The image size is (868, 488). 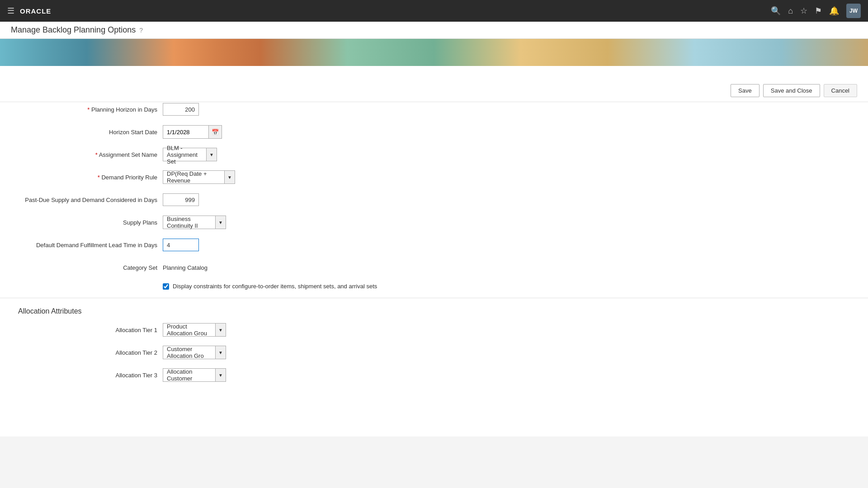 What do you see at coordinates (434, 352) in the screenshot?
I see `allocation-tier2-row: Allocation Tier 2 Customer Allocation Gr…` at bounding box center [434, 352].